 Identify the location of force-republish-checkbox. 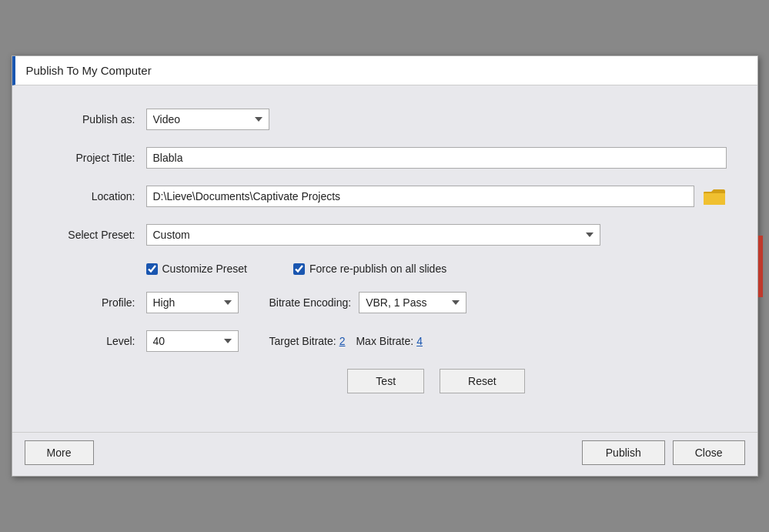
(299, 269).